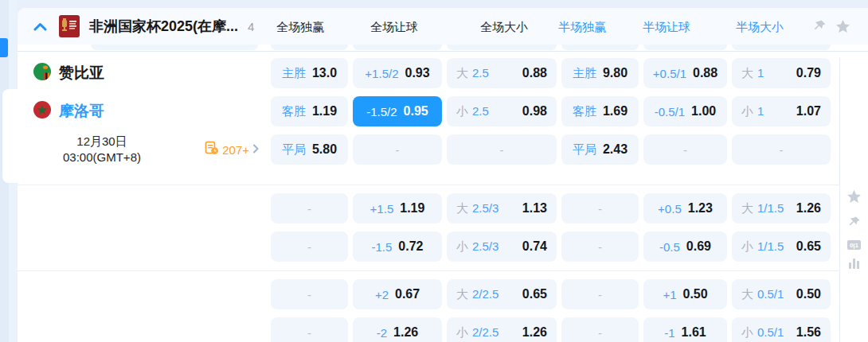 The width and height of the screenshot is (868, 342). What do you see at coordinates (600, 150) in the screenshot?
I see `odds-cell-ht-draw: 平局2.43` at bounding box center [600, 150].